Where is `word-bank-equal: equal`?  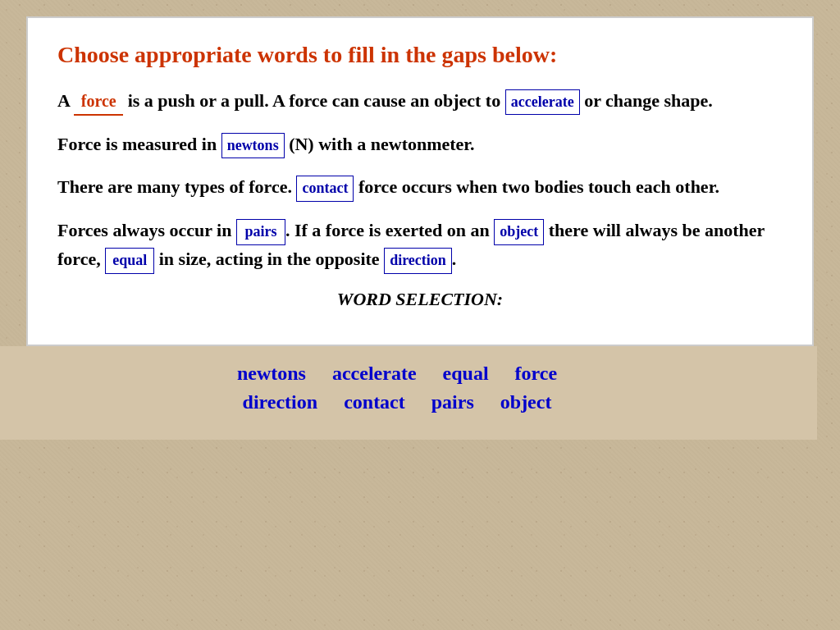
word-bank-equal: equal is located at coordinates (466, 374).